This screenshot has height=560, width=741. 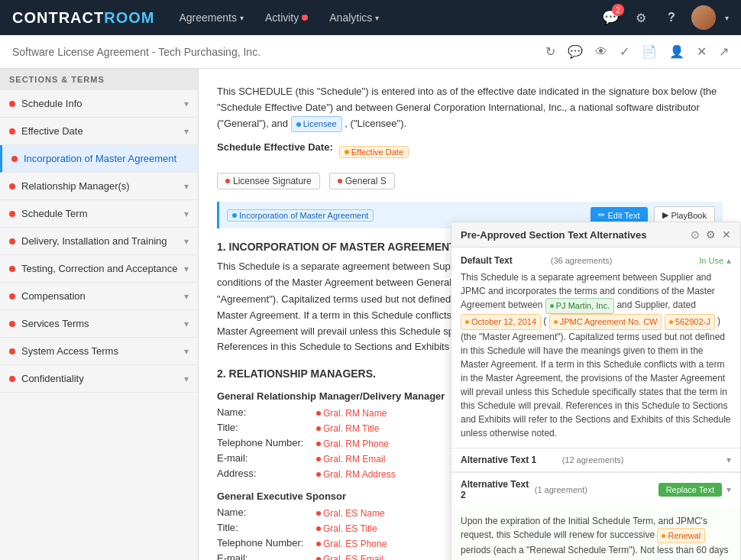 What do you see at coordinates (596, 489) in the screenshot?
I see `alt2-header: Alternative Text 2 (1 agreement) Replace…` at bounding box center [596, 489].